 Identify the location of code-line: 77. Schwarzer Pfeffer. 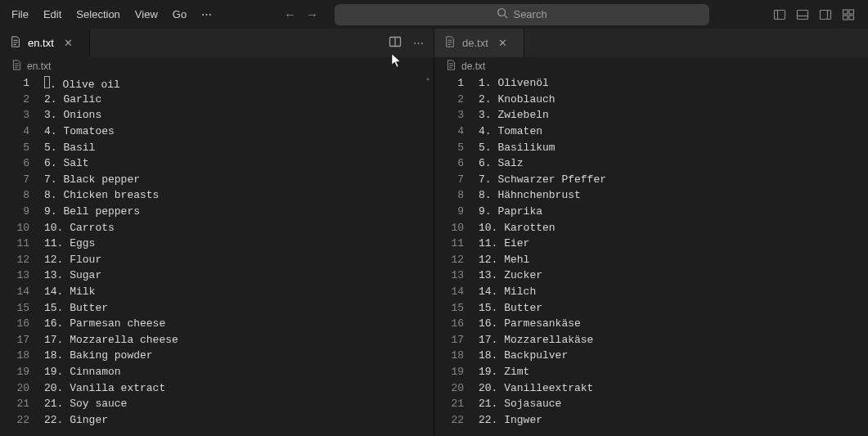
(651, 180).